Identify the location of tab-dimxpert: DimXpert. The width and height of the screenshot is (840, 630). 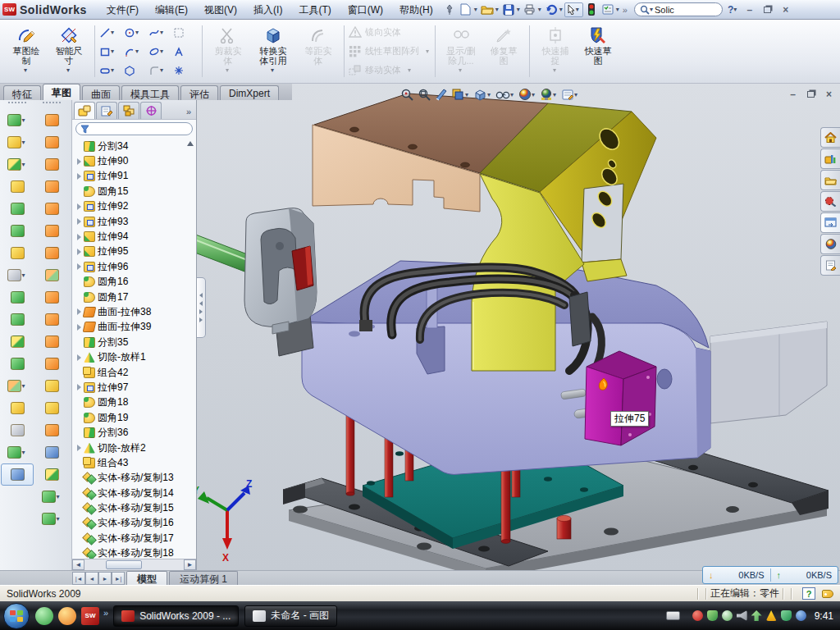
(249, 93).